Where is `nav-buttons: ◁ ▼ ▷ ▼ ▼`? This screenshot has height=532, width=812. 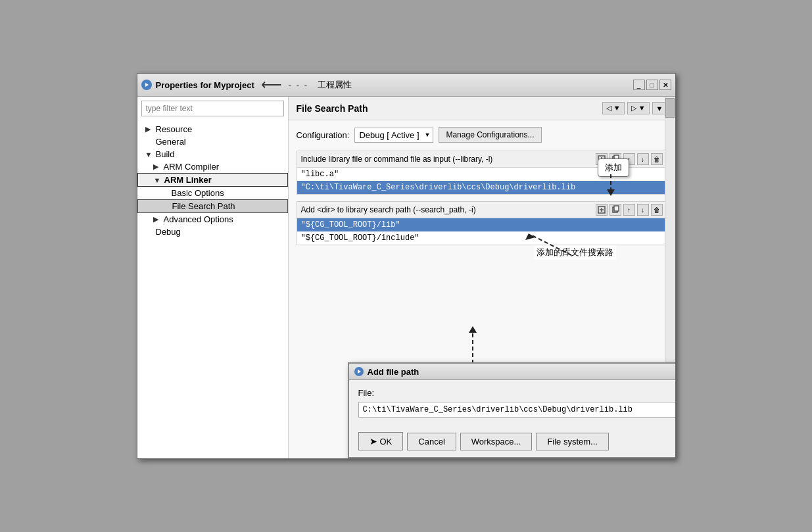
nav-buttons: ◁ ▼ ▷ ▼ ▼ is located at coordinates (635, 108).